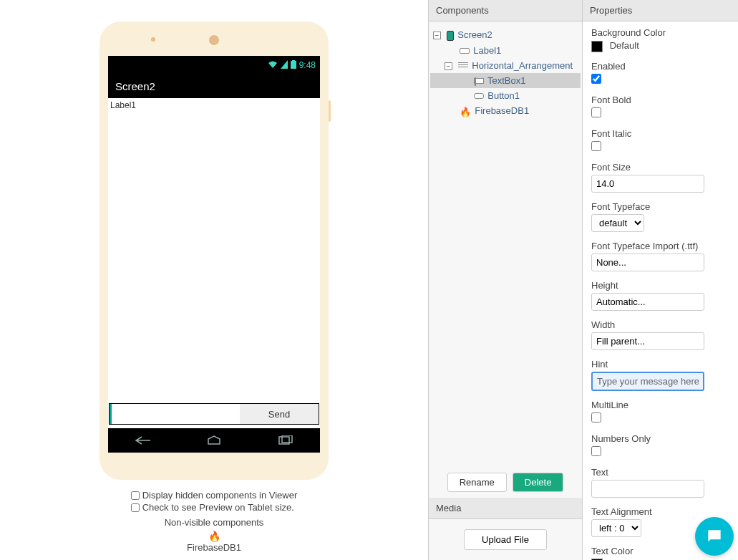 This screenshot has width=738, height=560. Describe the element at coordinates (660, 412) in the screenshot. I see `prop-multiline: MultiLine` at that location.